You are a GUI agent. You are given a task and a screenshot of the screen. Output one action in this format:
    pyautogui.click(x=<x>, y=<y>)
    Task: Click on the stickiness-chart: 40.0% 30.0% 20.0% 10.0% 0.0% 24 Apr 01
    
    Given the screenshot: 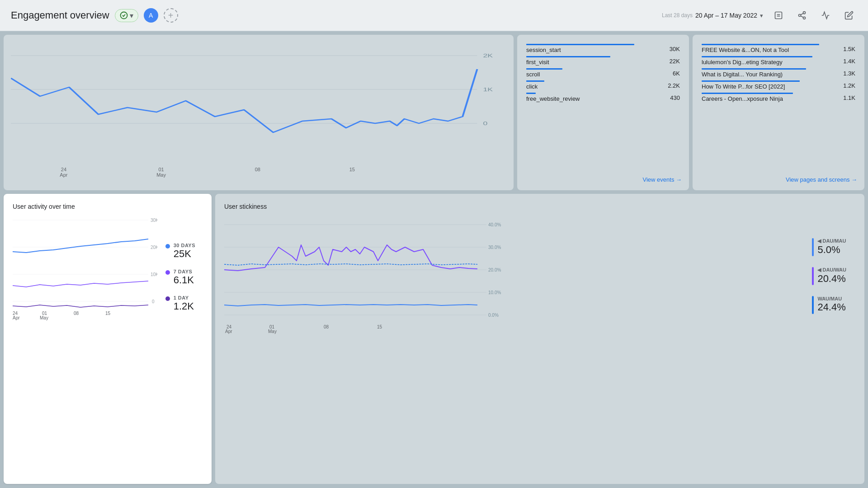 What is the action you would take?
    pyautogui.click(x=378, y=283)
    